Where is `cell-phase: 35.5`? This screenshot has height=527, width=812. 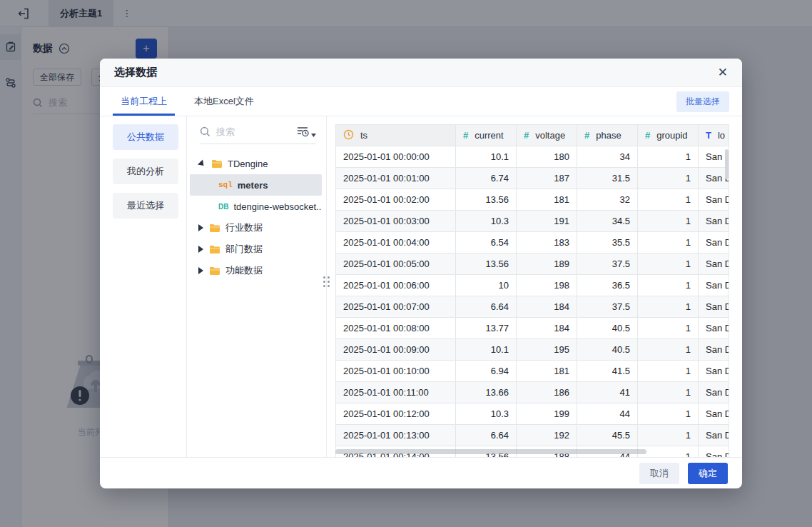 cell-phase: 35.5 is located at coordinates (608, 243).